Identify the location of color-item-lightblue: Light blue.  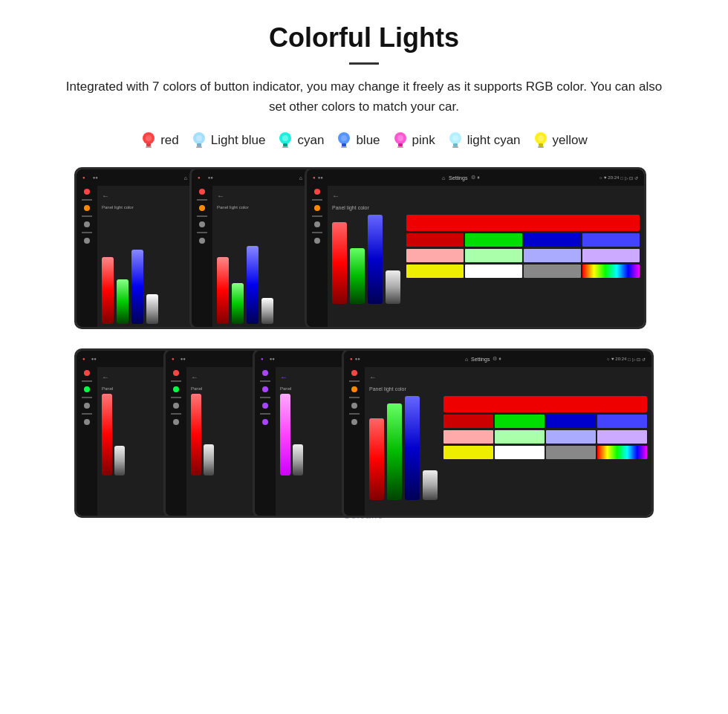
(229, 140).